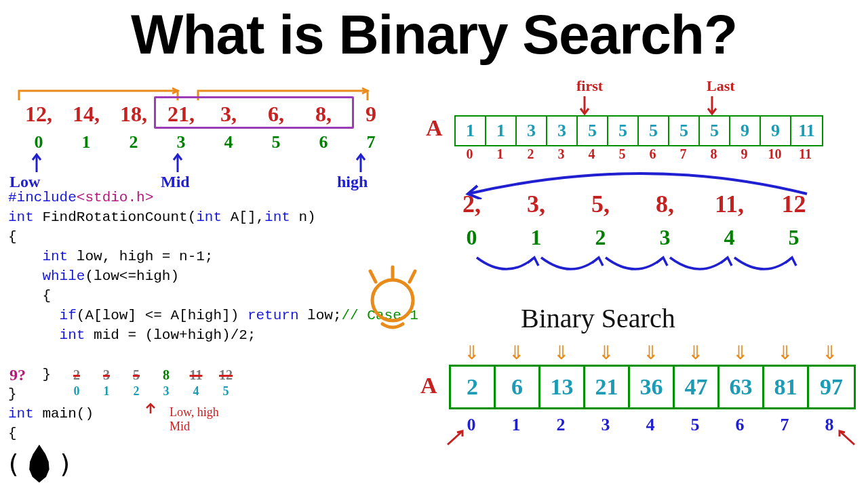  Describe the element at coordinates (652, 425) in the screenshot. I see `array-B-indices: 012345678` at that location.